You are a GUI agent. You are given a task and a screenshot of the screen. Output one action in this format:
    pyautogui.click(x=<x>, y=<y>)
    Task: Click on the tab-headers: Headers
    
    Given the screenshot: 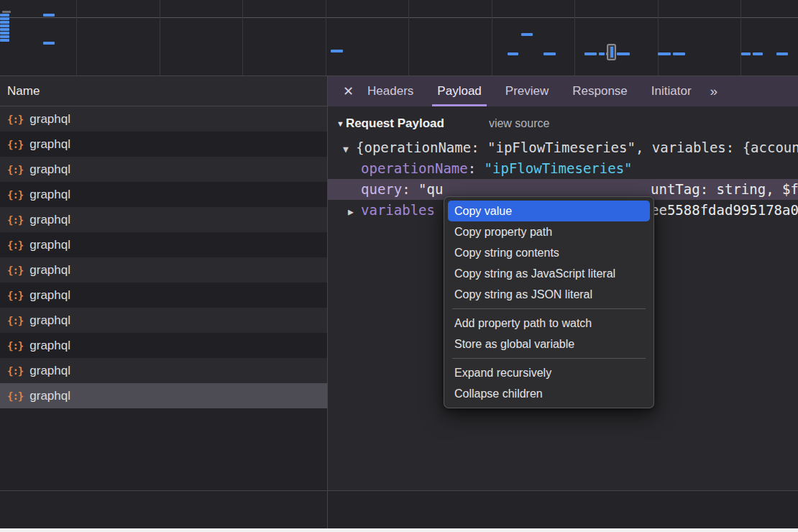 What is the action you would take?
    pyautogui.click(x=390, y=91)
    